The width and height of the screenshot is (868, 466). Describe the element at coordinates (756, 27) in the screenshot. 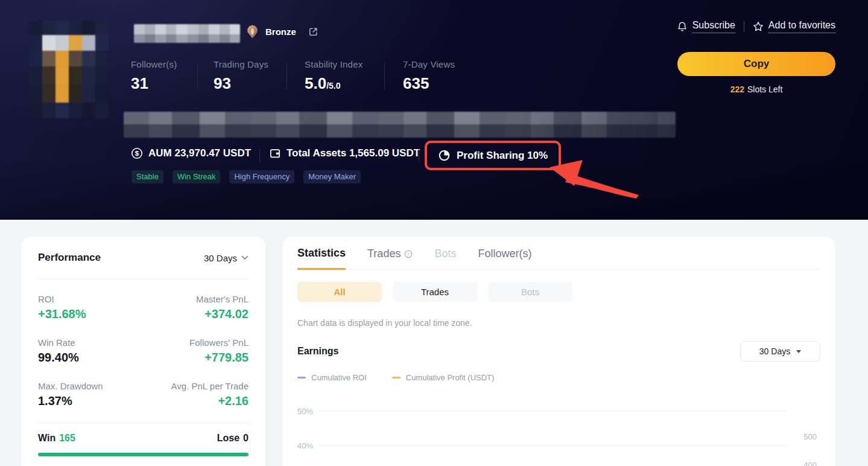

I see `header-actions: Subscribe Add to favorites` at that location.